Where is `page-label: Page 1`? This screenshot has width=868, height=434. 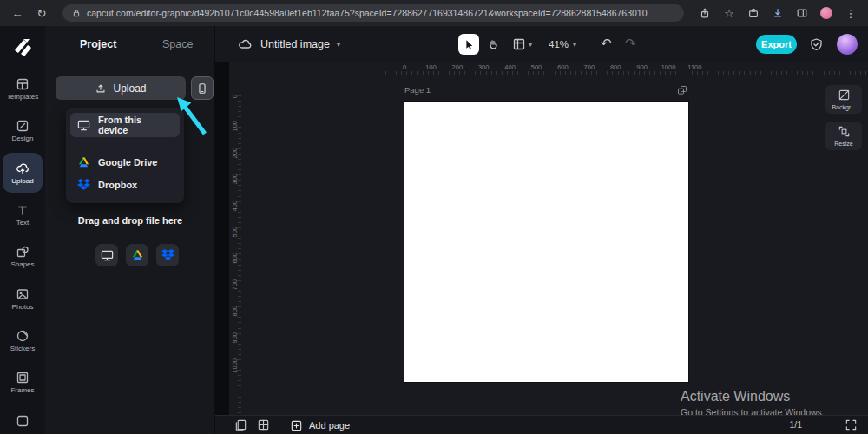 page-label: Page 1 is located at coordinates (418, 90).